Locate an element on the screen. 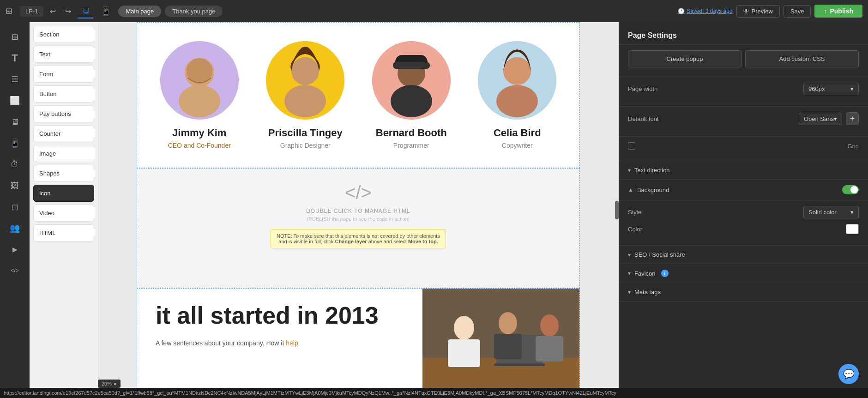  upload-icon: ↑ is located at coordinates (826, 11).